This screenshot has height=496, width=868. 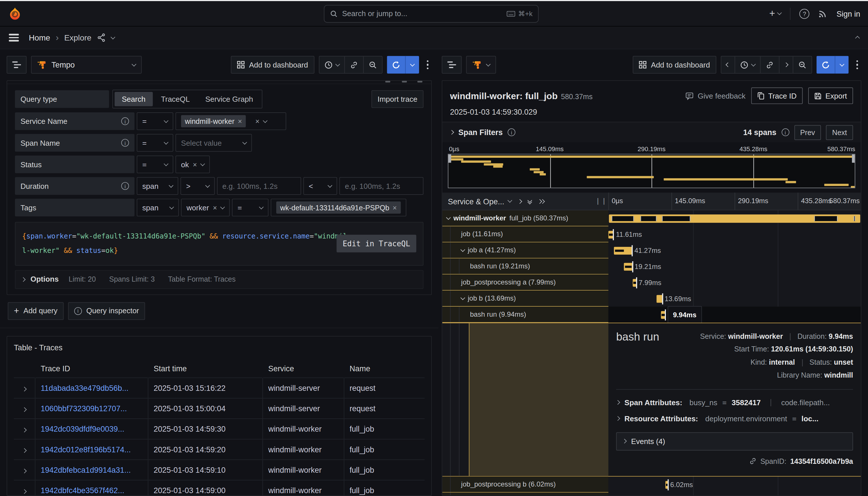 I want to click on duration-scope: span, so click(x=158, y=186).